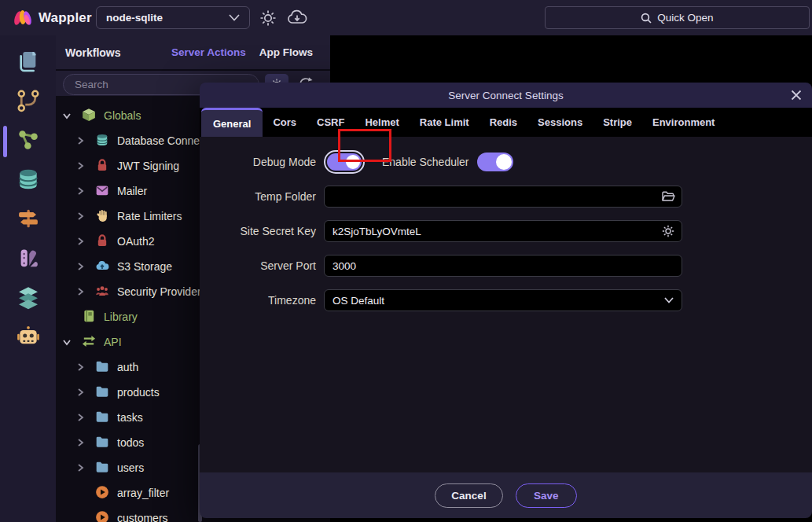 Image resolution: width=812 pixels, height=522 pixels. What do you see at coordinates (232, 123) in the screenshot?
I see `dialog-tab-general: General` at bounding box center [232, 123].